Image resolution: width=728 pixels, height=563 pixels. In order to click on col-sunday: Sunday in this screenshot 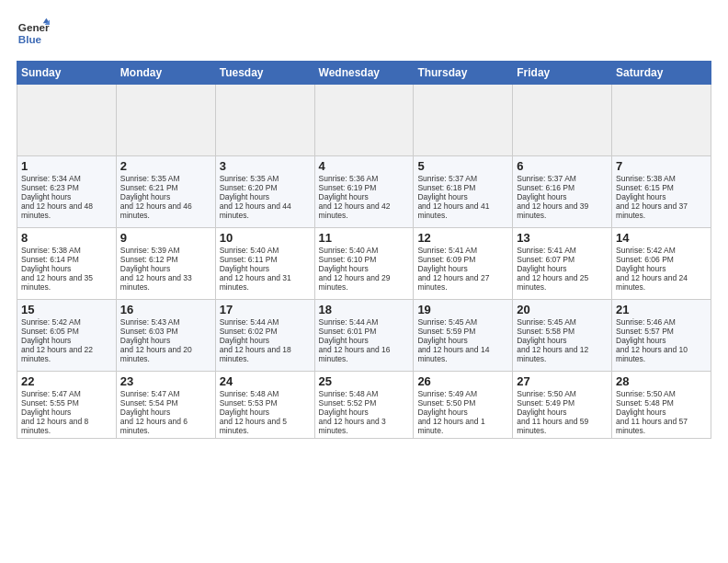, I will do `click(67, 74)`.